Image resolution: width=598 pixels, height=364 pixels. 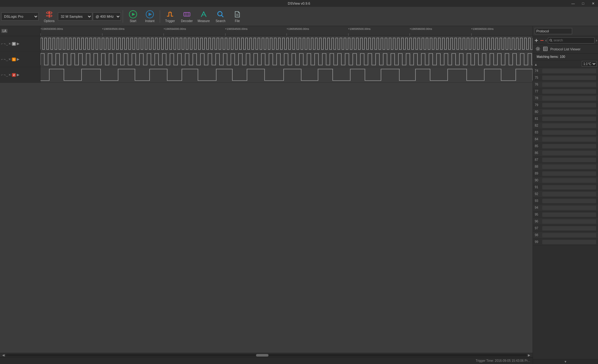 I want to click on protocol-row-number: 75, so click(x=539, y=78).